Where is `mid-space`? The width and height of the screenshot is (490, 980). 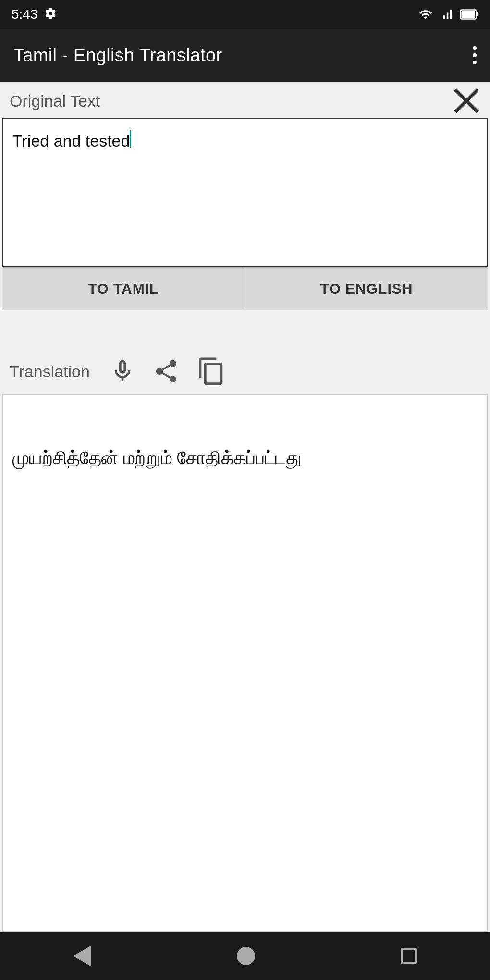
mid-space is located at coordinates (245, 330).